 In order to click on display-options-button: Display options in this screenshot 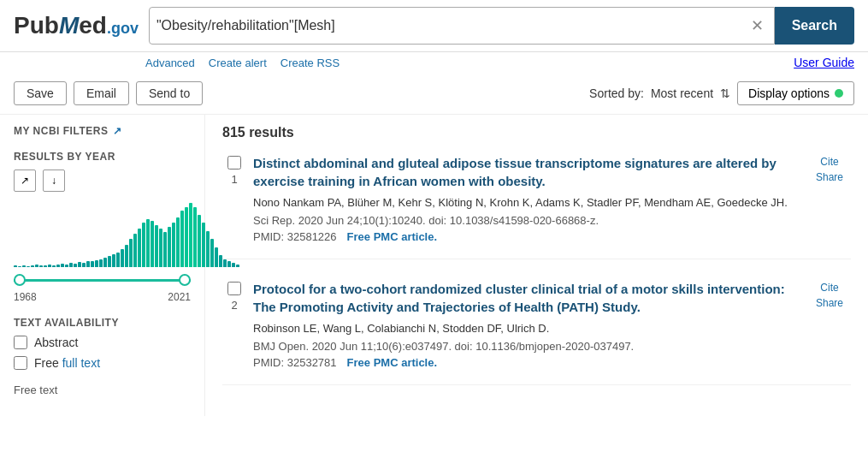, I will do `click(795, 93)`.